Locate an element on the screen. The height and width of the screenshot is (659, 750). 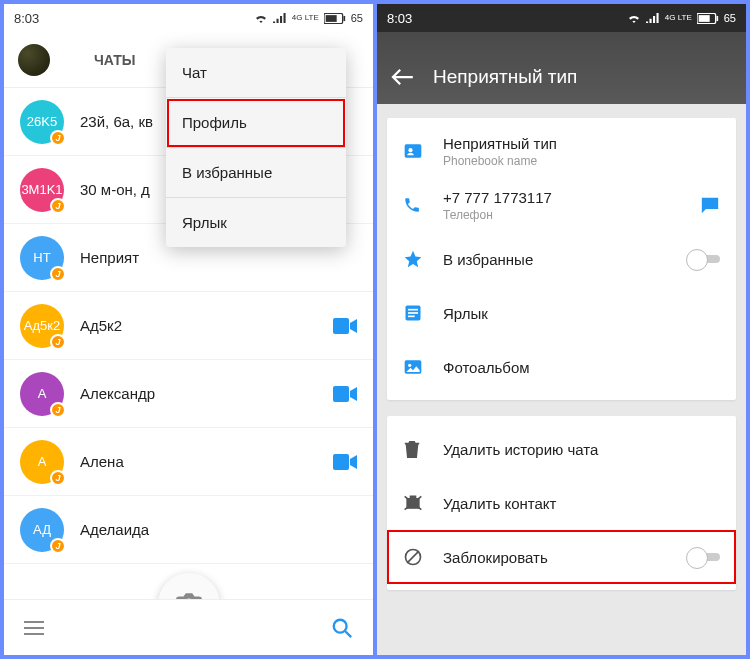
menu-favorite: В избранные is located at coordinates (256, 173).